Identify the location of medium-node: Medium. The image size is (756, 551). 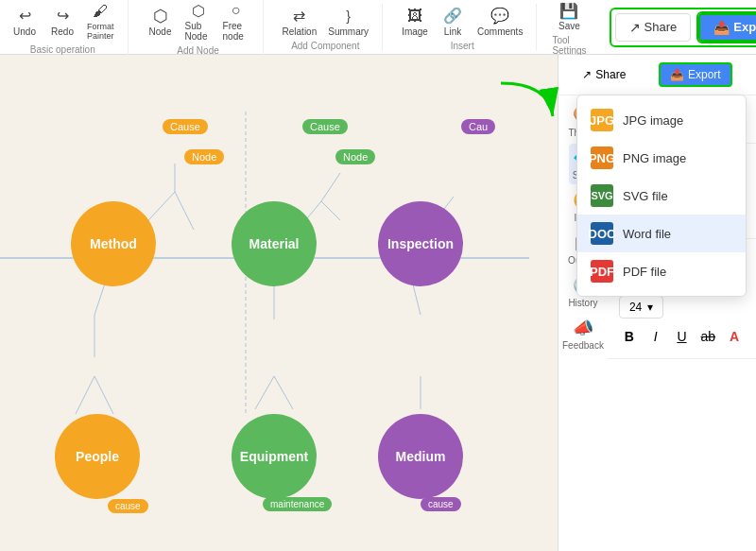
(421, 456).